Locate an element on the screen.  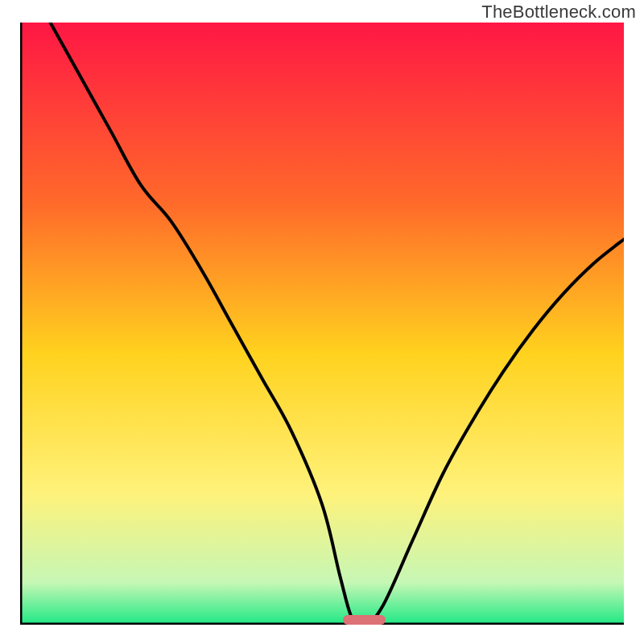
optimal-marker is located at coordinates (364, 620).